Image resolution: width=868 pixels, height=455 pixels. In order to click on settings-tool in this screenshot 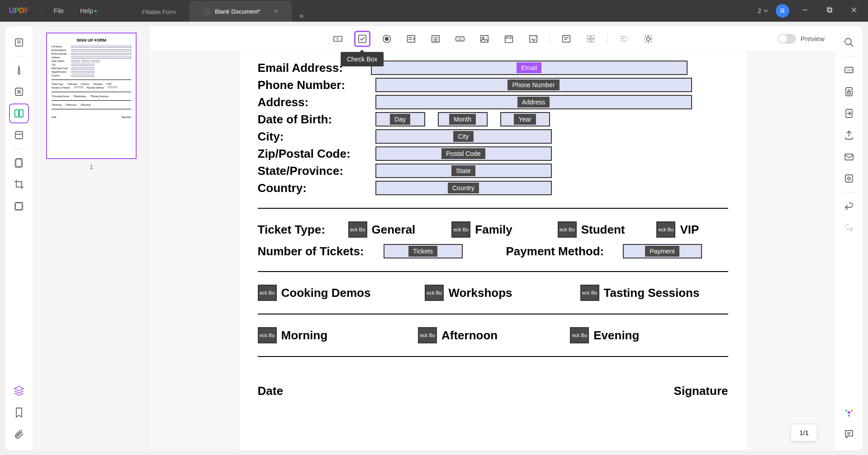, I will do `click(648, 39)`.